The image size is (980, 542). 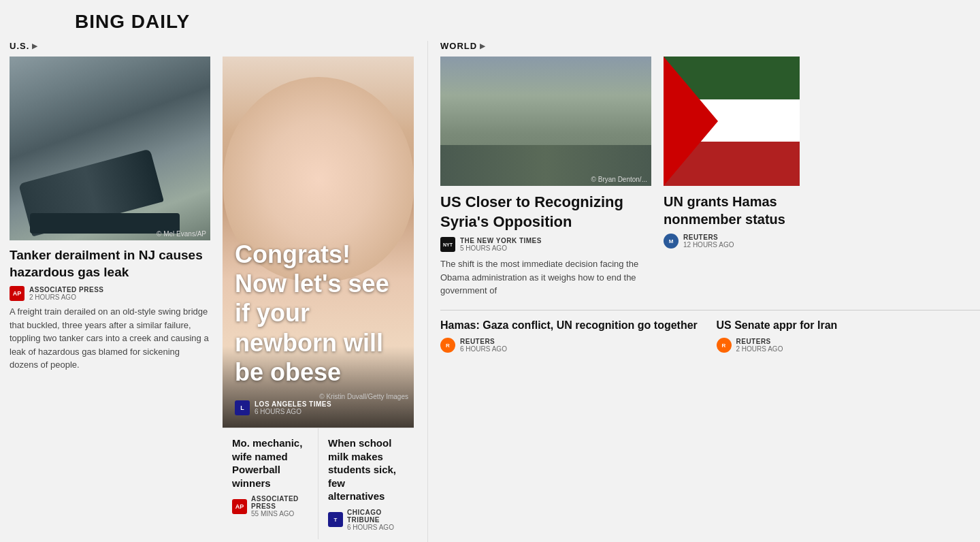 What do you see at coordinates (546, 177) in the screenshot?
I see `world-main-story: © Bryan Denton/... US Closer to Recogniz…` at bounding box center [546, 177].